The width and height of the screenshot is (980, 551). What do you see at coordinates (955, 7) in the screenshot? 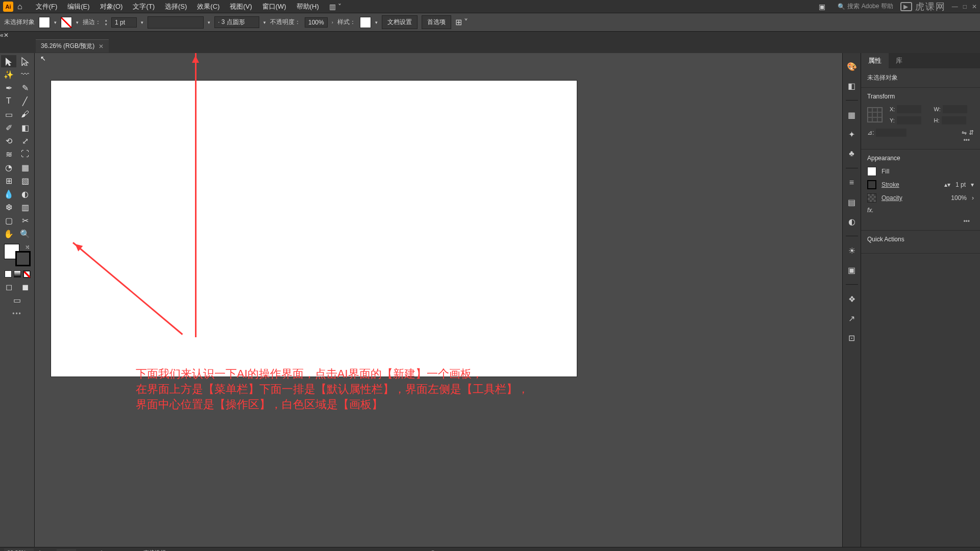
I see `minimize-icon: —` at bounding box center [955, 7].